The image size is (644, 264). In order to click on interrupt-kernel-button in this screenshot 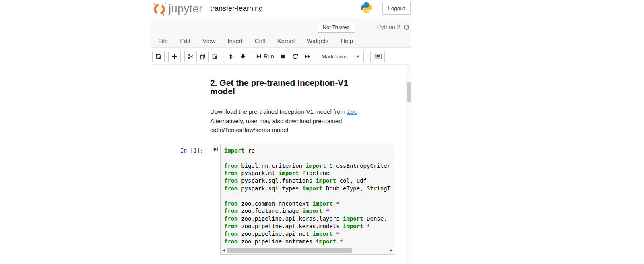, I will do `click(283, 56)`.